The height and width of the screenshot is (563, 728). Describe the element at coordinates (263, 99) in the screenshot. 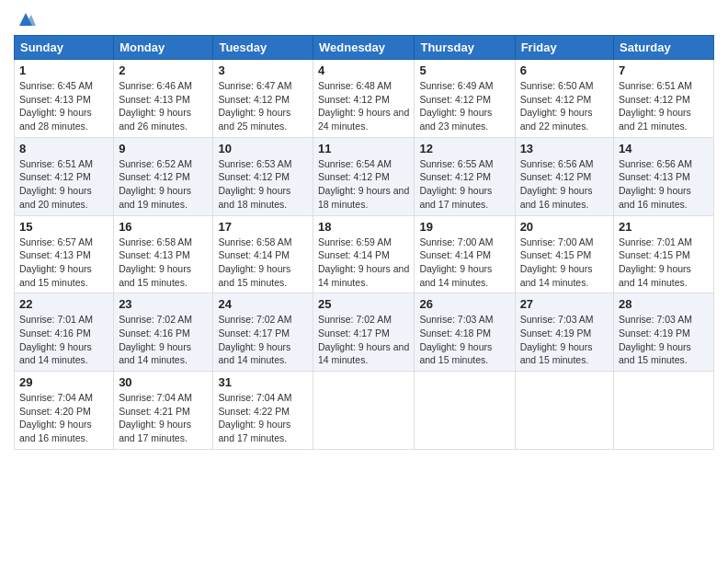

I see `calendar-cell: 3 Sunrise: 6:47 AM Sunset: 4:12 PM Dayli…` at that location.